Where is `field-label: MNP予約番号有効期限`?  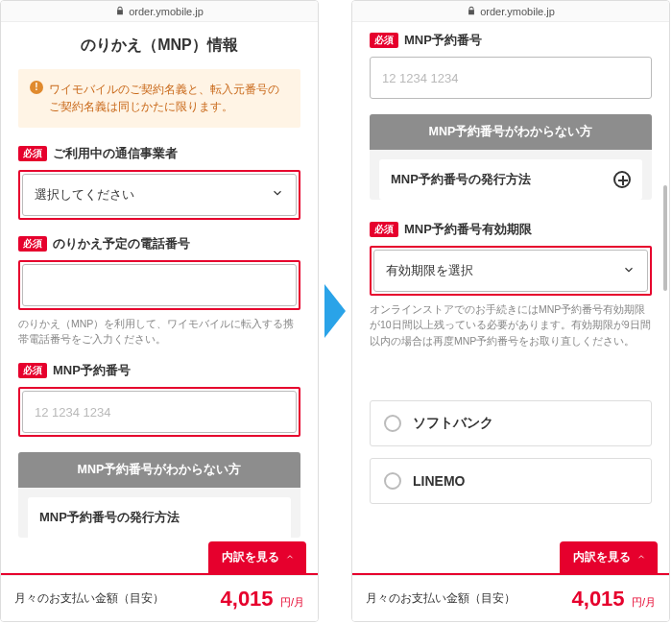
field-label: MNP予約番号有効期限 is located at coordinates (468, 229).